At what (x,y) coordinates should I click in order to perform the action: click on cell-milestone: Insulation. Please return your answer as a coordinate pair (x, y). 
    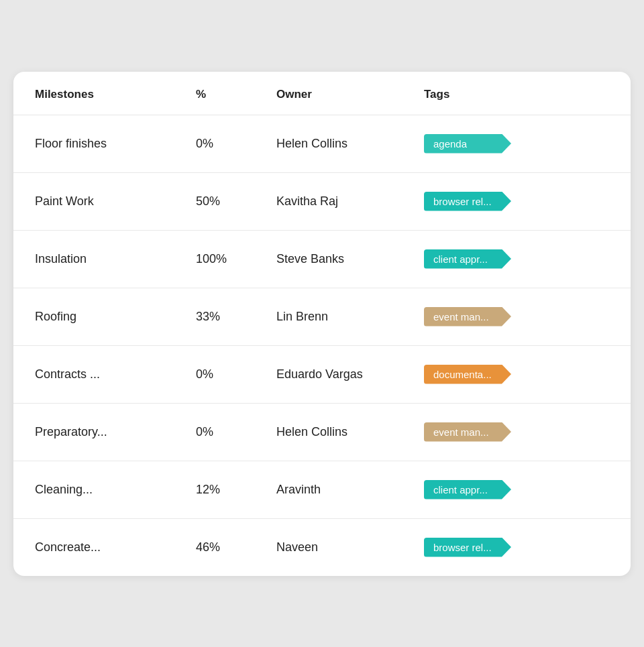
    Looking at the image, I should click on (94, 259).